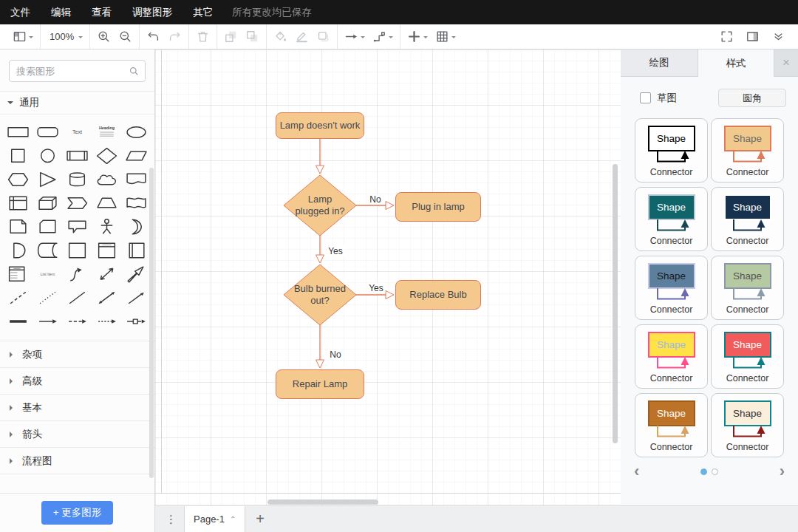 The width and height of the screenshot is (798, 532). Describe the element at coordinates (137, 321) in the screenshot. I see `palette-shape-connector-link` at that location.